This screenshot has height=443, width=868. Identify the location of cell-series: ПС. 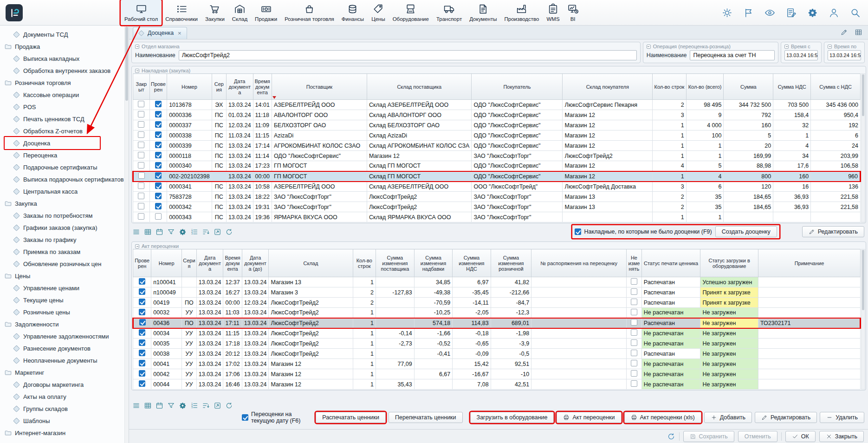
(219, 125).